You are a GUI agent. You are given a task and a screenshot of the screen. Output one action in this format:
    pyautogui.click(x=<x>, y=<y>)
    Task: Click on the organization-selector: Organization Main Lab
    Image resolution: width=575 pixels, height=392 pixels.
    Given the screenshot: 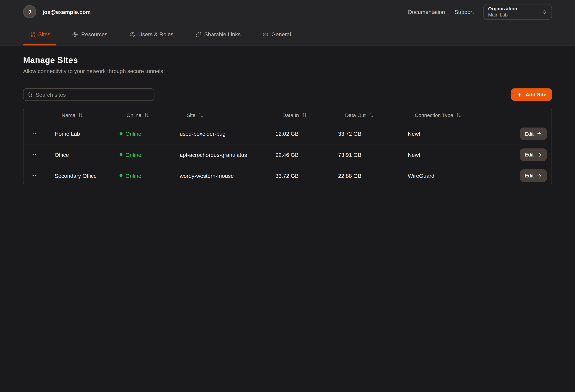 What is the action you would take?
    pyautogui.click(x=518, y=12)
    